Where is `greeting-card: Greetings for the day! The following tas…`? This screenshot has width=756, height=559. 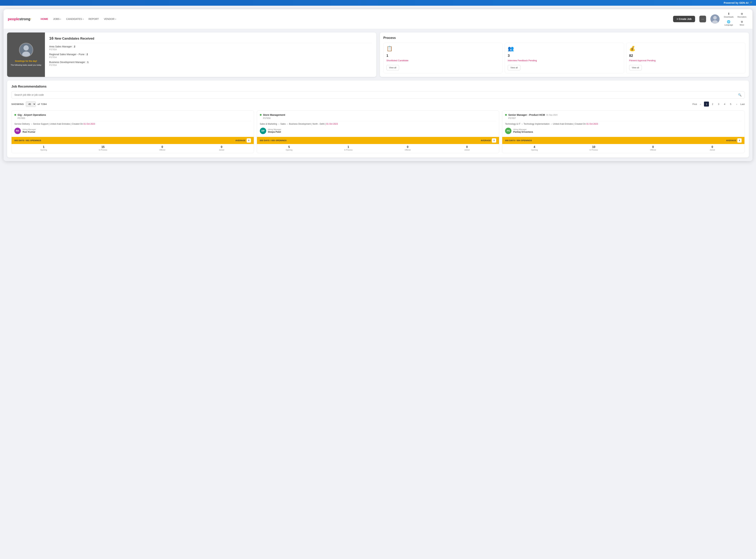 greeting-card: Greetings for the day! The following tas… is located at coordinates (192, 55).